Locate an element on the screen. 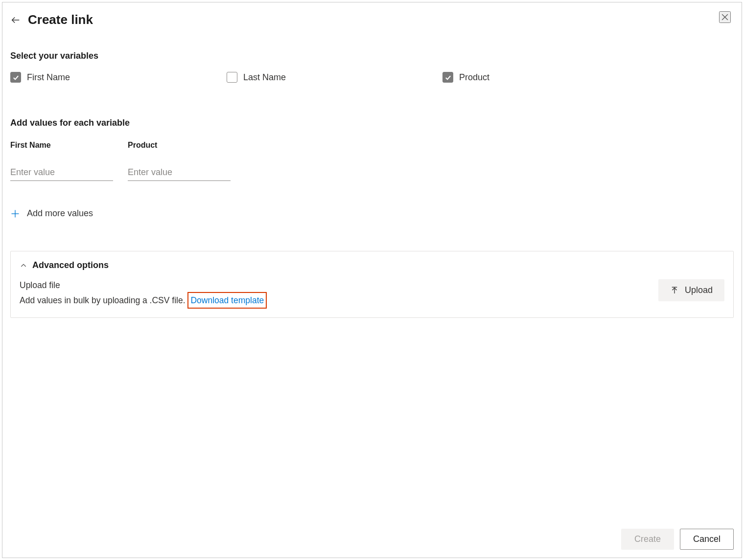 The image size is (744, 560). create-button: Create is located at coordinates (648, 539).